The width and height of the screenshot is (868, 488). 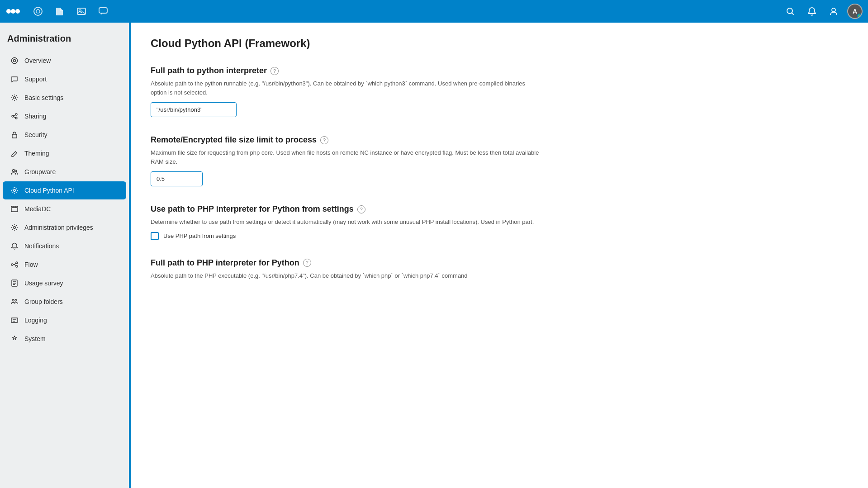 I want to click on php-path-checkbox-label: Use PHP path from settings, so click(x=199, y=236).